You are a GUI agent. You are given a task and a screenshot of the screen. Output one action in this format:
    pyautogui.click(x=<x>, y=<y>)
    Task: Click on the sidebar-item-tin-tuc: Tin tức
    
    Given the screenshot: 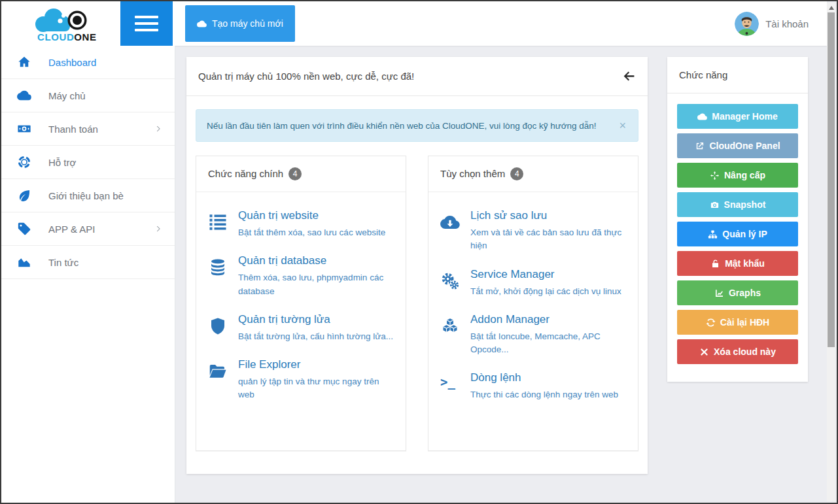 What is the action you would take?
    pyautogui.click(x=88, y=263)
    